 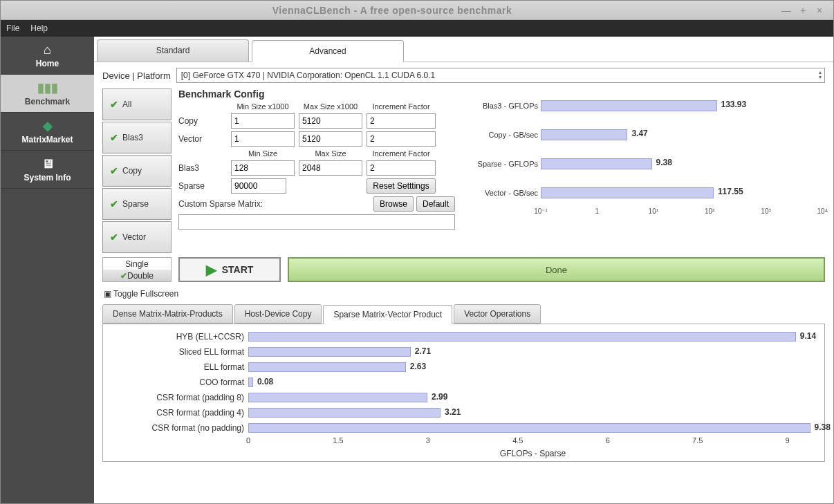 I want to click on summary-bar-label: Blas3 - GFLOPs, so click(x=503, y=106).